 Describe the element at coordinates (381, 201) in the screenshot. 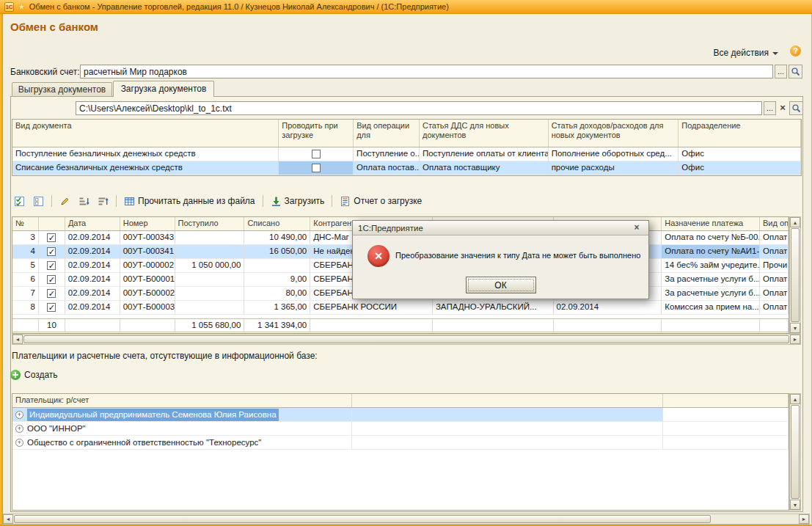

I see `load-report-button: Отчет о загрузке` at that location.